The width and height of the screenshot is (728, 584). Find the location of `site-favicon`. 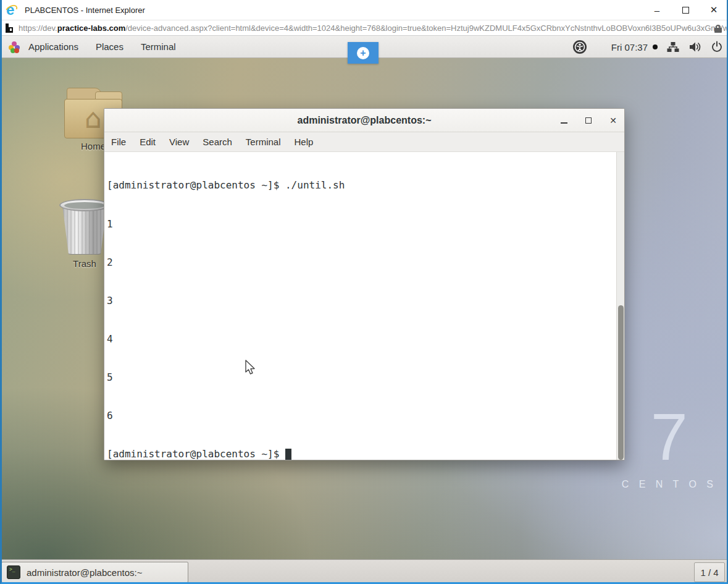

site-favicon is located at coordinates (9, 28).